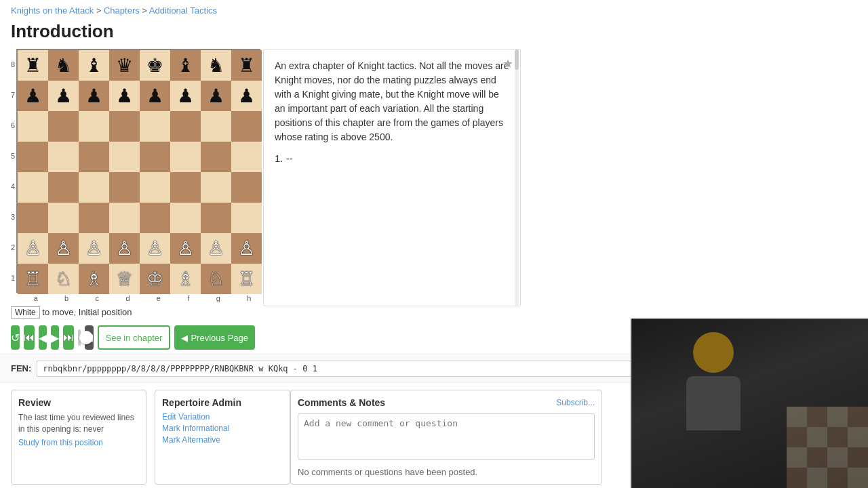  I want to click on review-title: Review, so click(79, 403).